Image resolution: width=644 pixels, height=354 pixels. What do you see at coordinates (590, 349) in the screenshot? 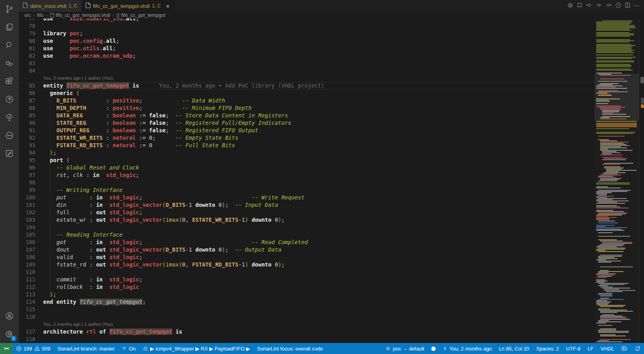
I see `eol-status: LF` at bounding box center [590, 349].